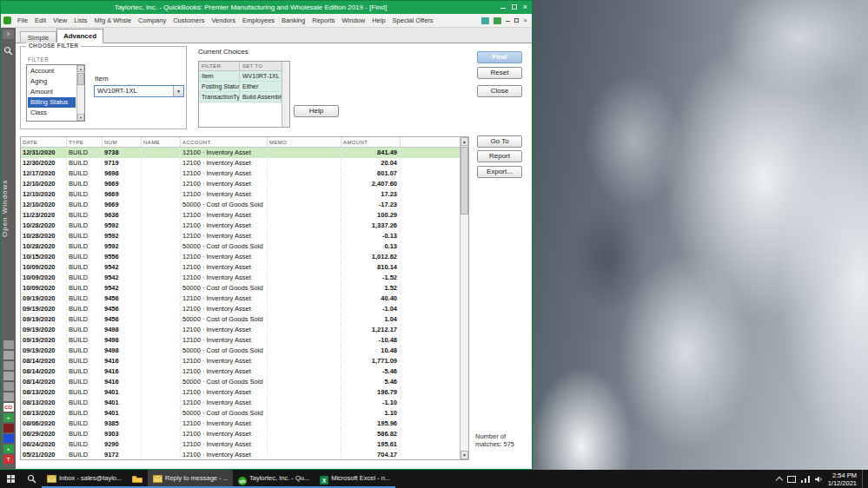 The height and width of the screenshot is (488, 868). Describe the element at coordinates (485, 21) in the screenshot. I see `menubar-teal-icon` at that location.